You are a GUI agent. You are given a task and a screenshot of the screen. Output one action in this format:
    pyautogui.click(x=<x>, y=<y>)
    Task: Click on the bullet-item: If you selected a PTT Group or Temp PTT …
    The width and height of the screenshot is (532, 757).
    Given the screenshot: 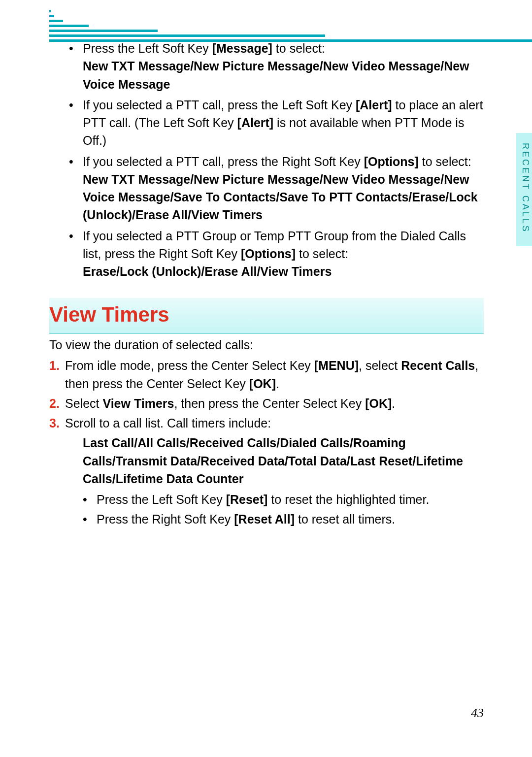 What is the action you would take?
    pyautogui.click(x=276, y=254)
    